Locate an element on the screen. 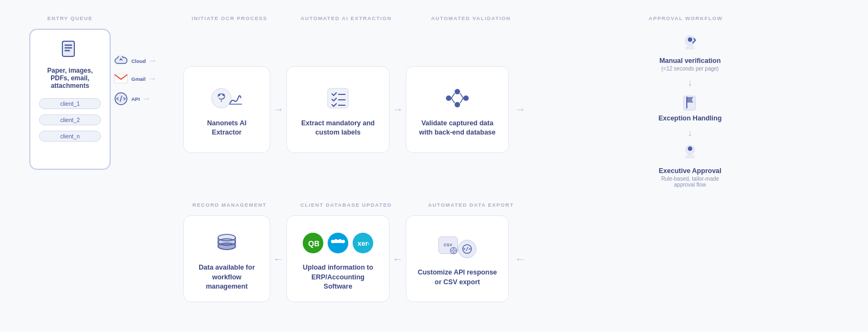  zone-entry-queue: ENTRY QUEUE Paper, images, PDFs, email, … is located at coordinates (70, 92).